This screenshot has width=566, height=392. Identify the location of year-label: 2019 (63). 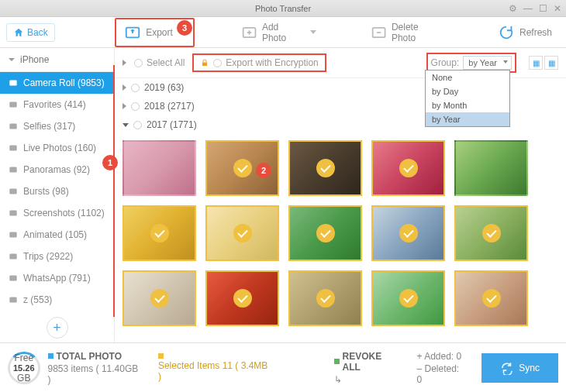
(164, 88).